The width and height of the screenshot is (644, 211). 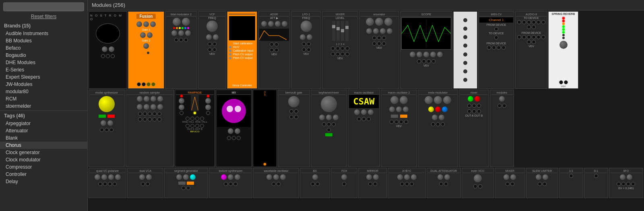 I want to click on module-slew-limiter: SLEW LIMITER, so click(x=542, y=183).